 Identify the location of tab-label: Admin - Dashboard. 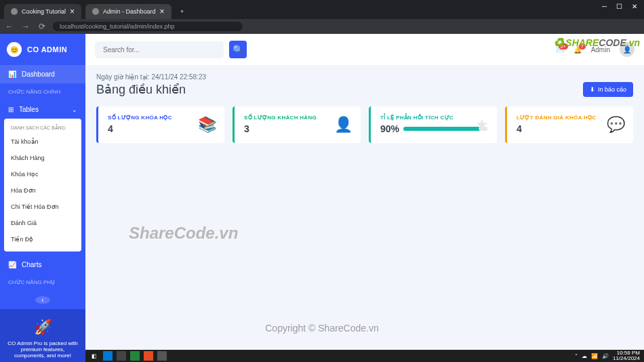
(129, 12).